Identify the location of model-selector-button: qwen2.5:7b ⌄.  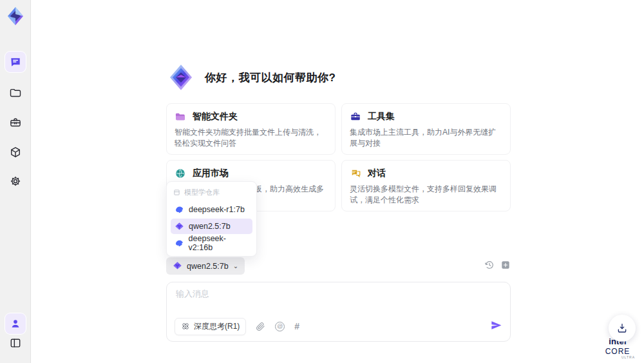
(205, 266).